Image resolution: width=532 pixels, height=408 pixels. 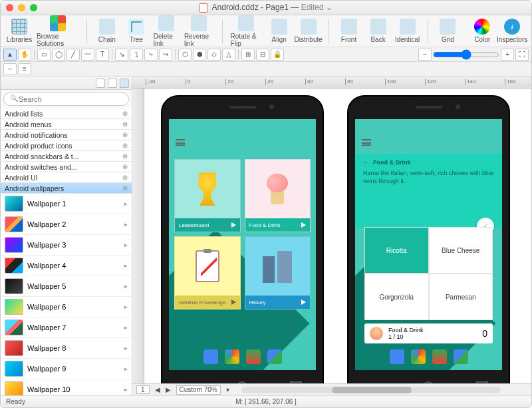 I want to click on ungroup-tool: ⊟, so click(x=263, y=55).